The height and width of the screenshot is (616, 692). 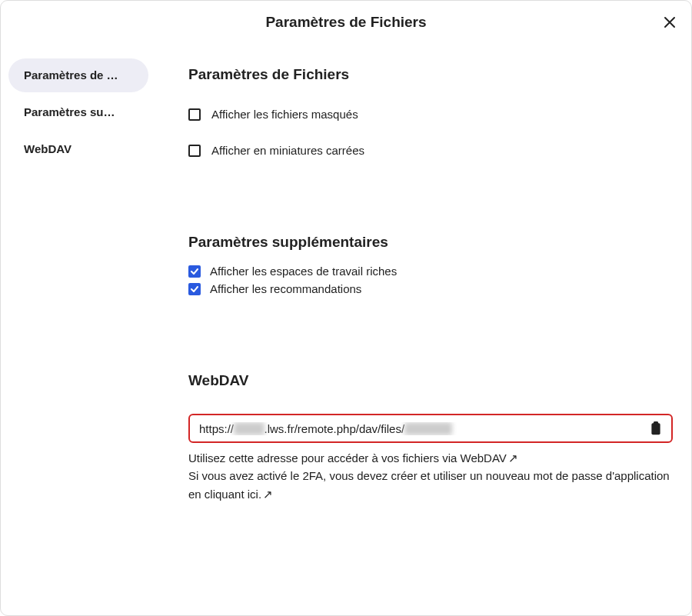 What do you see at coordinates (249, 429) in the screenshot?
I see `redacted-host: xxxxx` at bounding box center [249, 429].